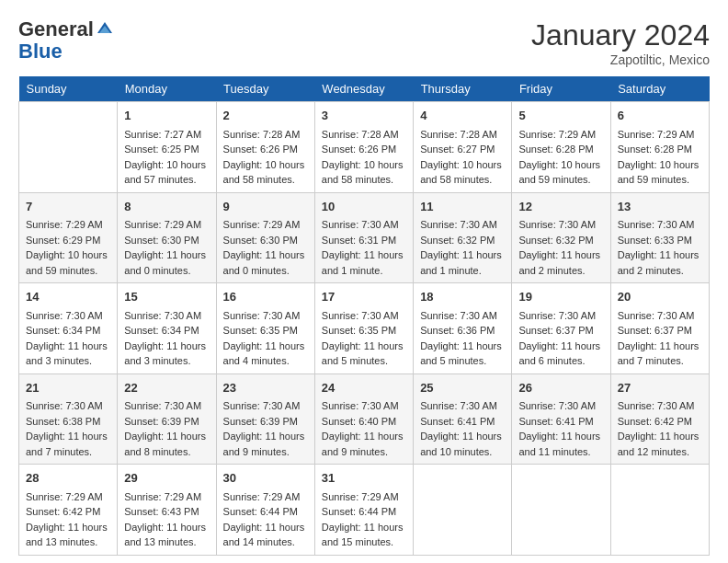  I want to click on day-info: Sunset: 6:27 PM, so click(462, 149).